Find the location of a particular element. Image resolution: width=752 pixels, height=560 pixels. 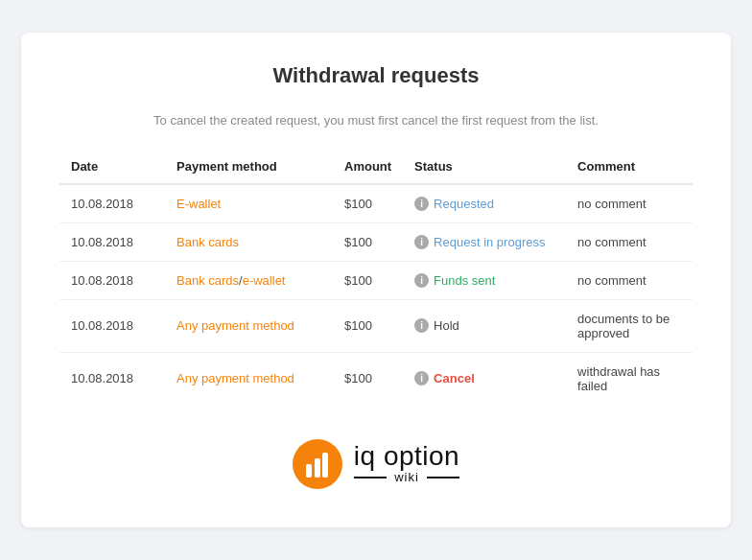

table-row: 10.08.2018Any payment method$100iHolddoc… is located at coordinates (376, 326).